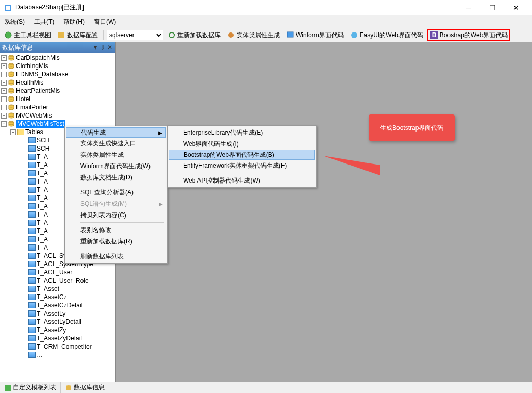 This screenshot has height=393, width=532. What do you see at coordinates (242, 155) in the screenshot?
I see `submenu-item: Bootstrap的Web界面代码生成(B)` at bounding box center [242, 155].